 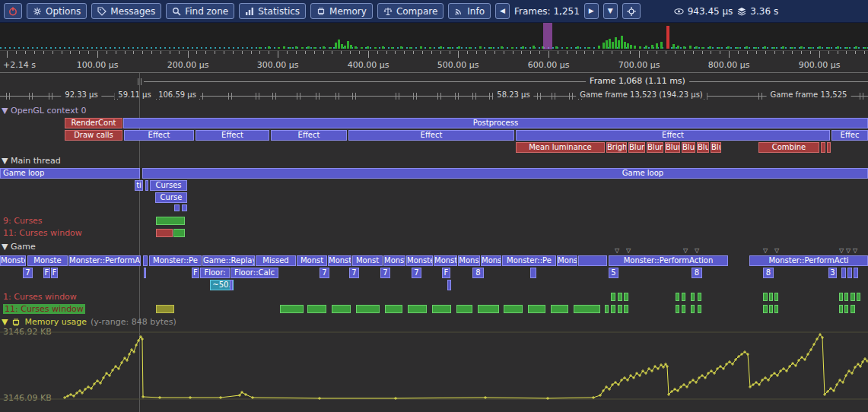 What do you see at coordinates (809, 261) in the screenshot?
I see `zone-bar: Monster::PerformActi` at bounding box center [809, 261].